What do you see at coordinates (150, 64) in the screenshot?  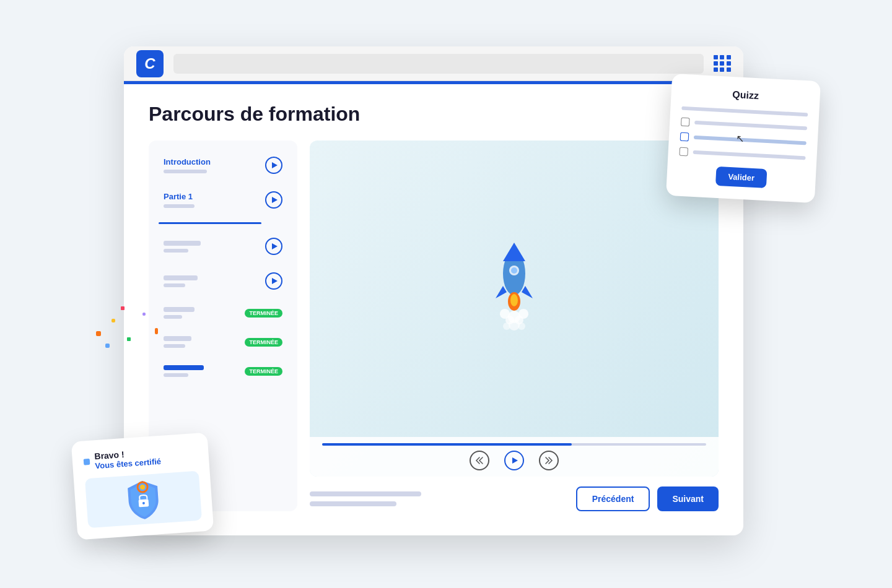 I see `logo: C` at bounding box center [150, 64].